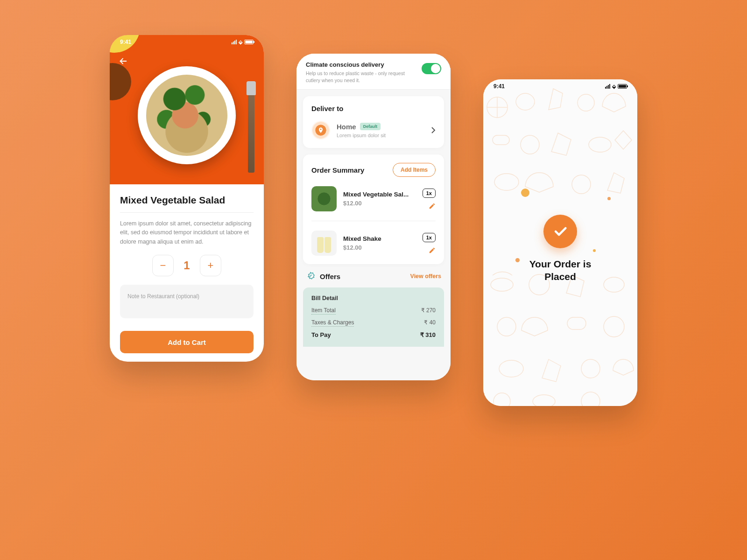 The width and height of the screenshot is (747, 560). Describe the element at coordinates (361, 64) in the screenshot. I see `climate-title: Climate conscious delivery` at that location.